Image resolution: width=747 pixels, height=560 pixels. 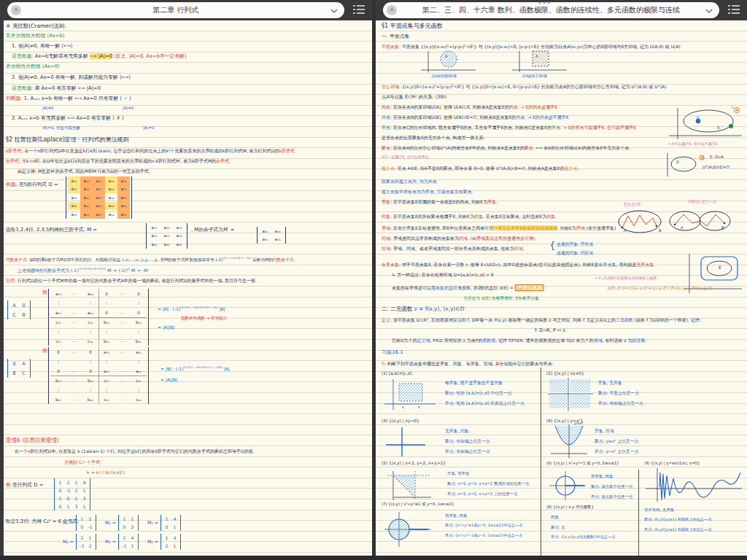 What do you see at coordinates (176, 10) in the screenshot?
I see `left-title-pill: ✕ 第二章 行列式` at bounding box center [176, 10].